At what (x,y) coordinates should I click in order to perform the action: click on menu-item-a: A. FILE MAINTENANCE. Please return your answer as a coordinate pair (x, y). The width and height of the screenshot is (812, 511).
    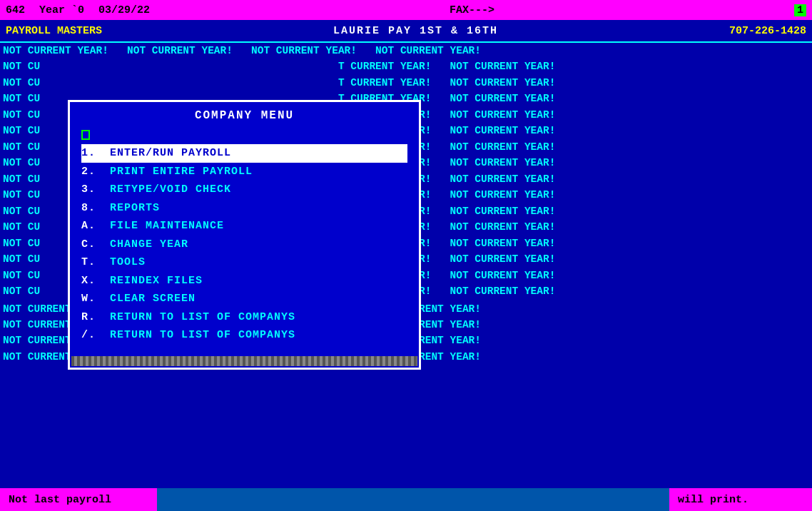
    Looking at the image, I should click on (244, 226).